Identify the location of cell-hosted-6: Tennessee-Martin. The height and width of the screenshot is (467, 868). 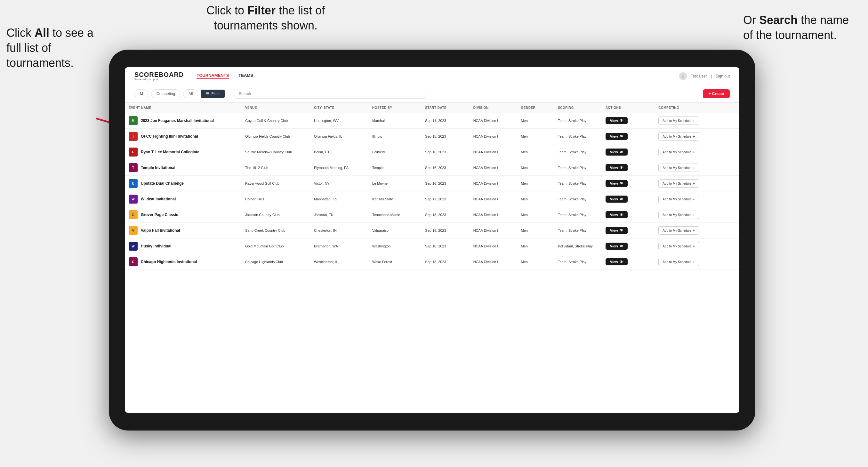
(395, 215).